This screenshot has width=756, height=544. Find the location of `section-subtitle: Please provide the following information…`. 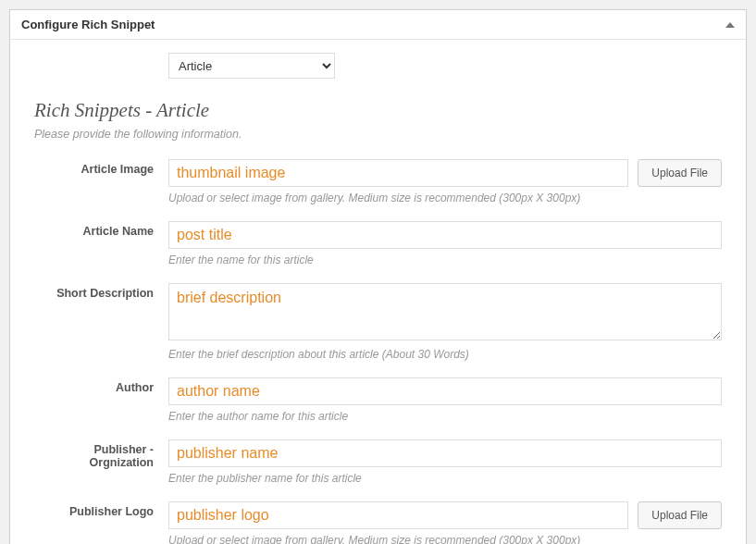

section-subtitle: Please provide the following information… is located at coordinates (378, 134).